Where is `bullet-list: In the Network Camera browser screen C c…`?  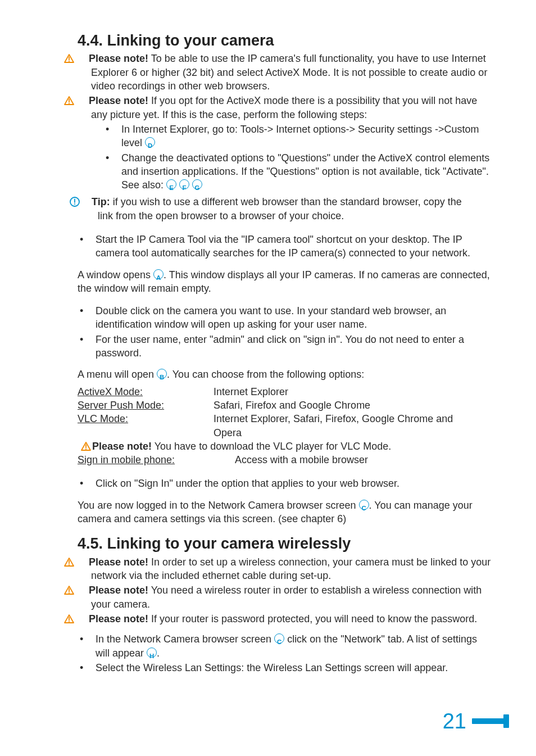 bullet-list: In the Network Camera browser screen C c… is located at coordinates (285, 653).